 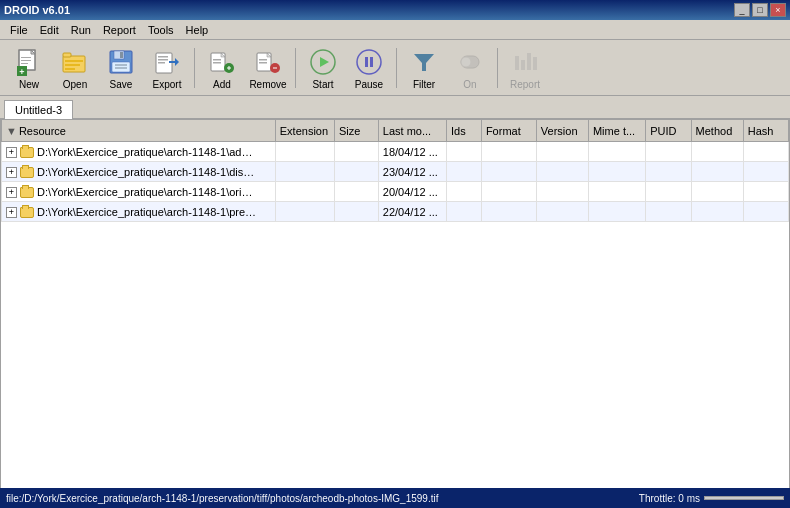 I want to click on cell-format, so click(x=508, y=172).